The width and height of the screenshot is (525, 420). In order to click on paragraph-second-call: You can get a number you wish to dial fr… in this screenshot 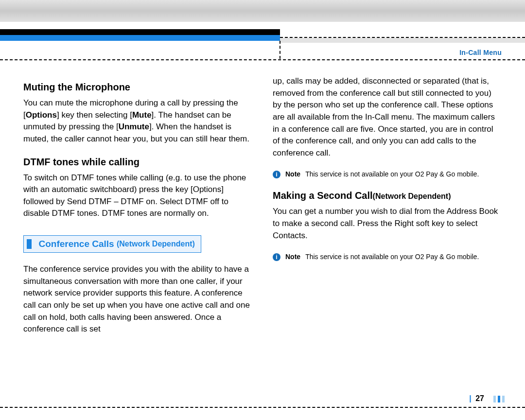, I will do `click(387, 224)`.